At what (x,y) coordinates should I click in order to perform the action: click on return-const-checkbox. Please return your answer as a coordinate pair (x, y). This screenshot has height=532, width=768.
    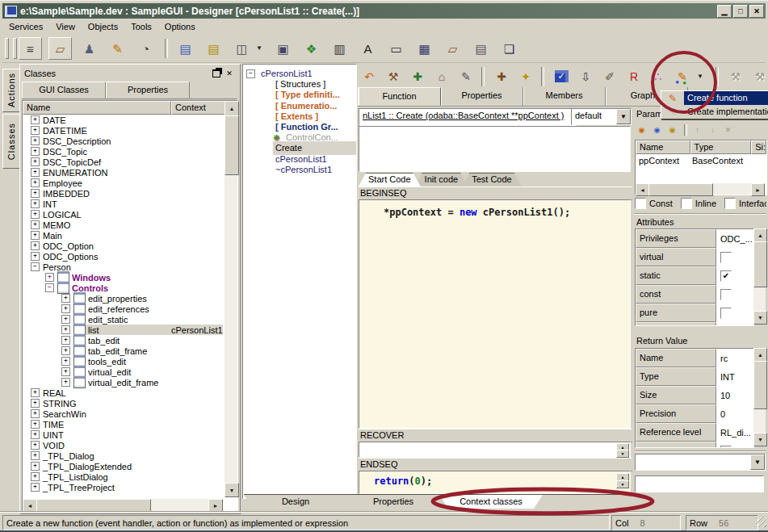
    Looking at the image, I should click on (726, 447).